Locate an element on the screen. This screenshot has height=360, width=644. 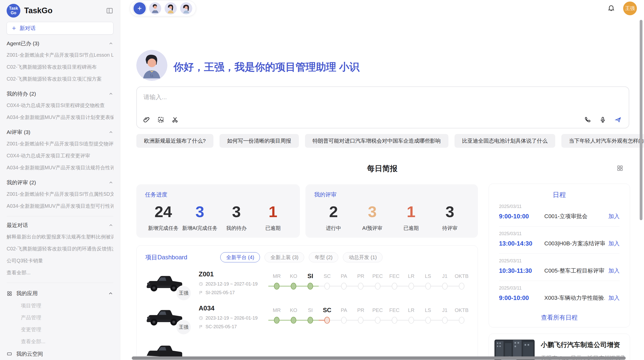
clock-icon is located at coordinates (201, 318).